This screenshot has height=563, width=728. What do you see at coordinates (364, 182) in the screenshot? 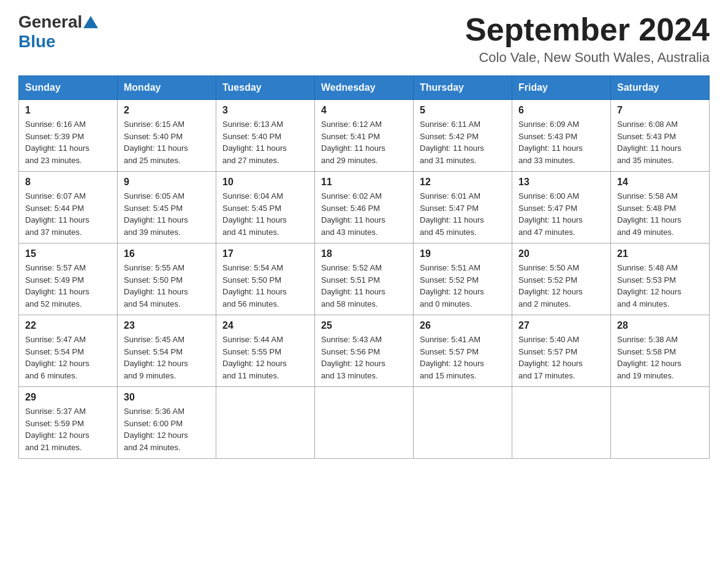
I see `day-number: 11` at bounding box center [364, 182].